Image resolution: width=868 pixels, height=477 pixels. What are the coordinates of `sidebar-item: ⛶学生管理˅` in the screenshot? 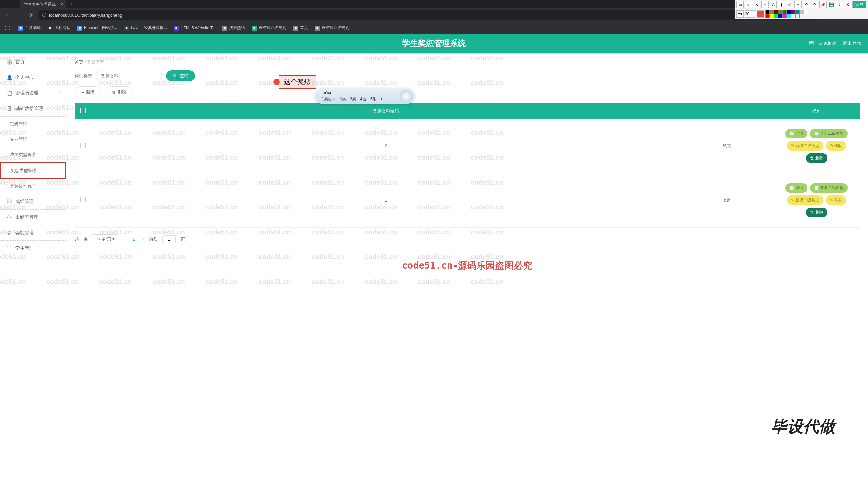 It's located at (33, 248).